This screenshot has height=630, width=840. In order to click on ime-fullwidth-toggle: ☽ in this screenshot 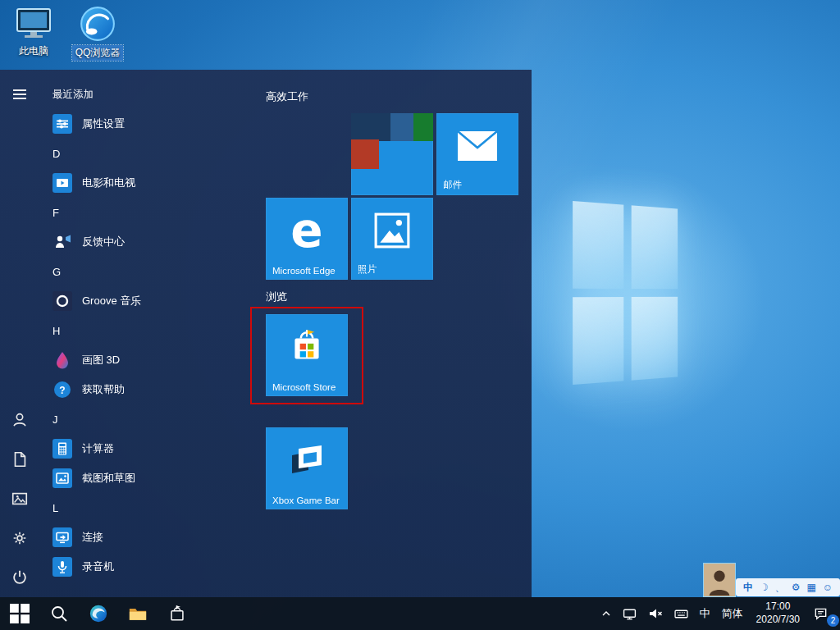, I will do `click(765, 587)`.